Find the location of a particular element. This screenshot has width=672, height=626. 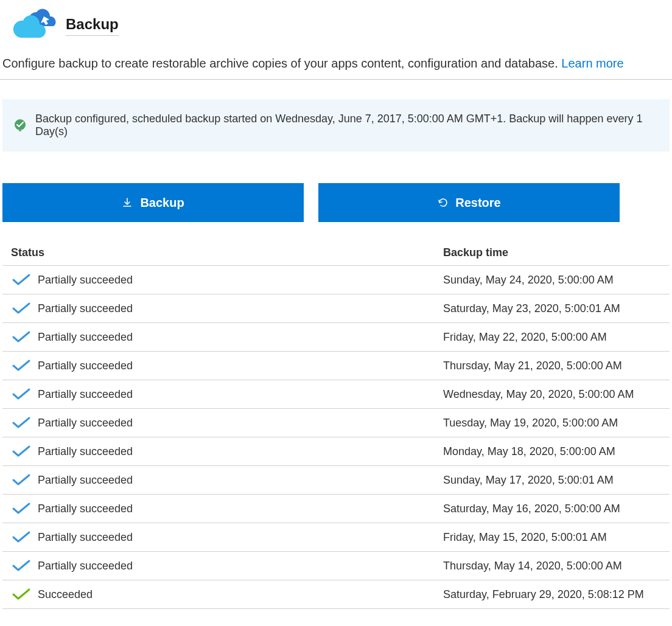

time-text: Thursday, May 21, 2020, 5:00:00 AM is located at coordinates (533, 366).